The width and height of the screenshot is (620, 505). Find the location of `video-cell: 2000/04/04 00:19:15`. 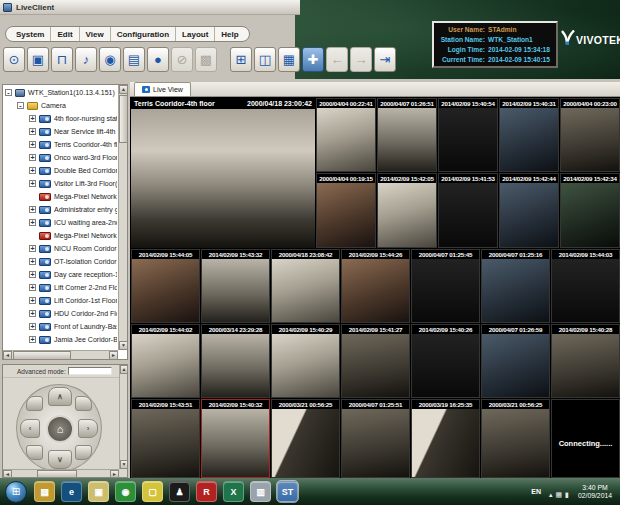

video-cell: 2000/04/04 00:19:15 is located at coordinates (346, 210).